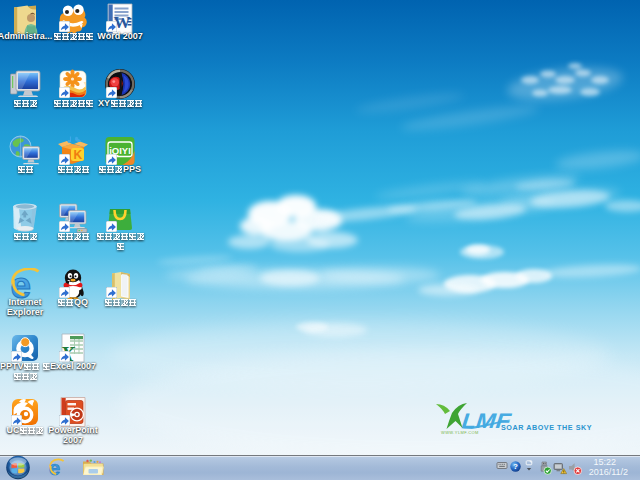 This screenshot has width=640, height=480. What do you see at coordinates (78, 155) in the screenshot?
I see `svg-text: K` at bounding box center [78, 155].